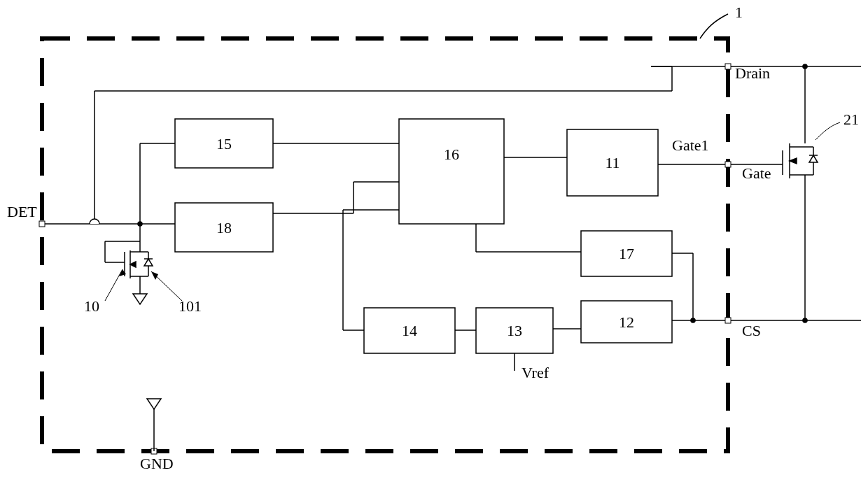 This screenshot has width=868, height=496. What do you see at coordinates (154, 404) in the screenshot?
I see `gnd-symbol-internal` at bounding box center [154, 404].